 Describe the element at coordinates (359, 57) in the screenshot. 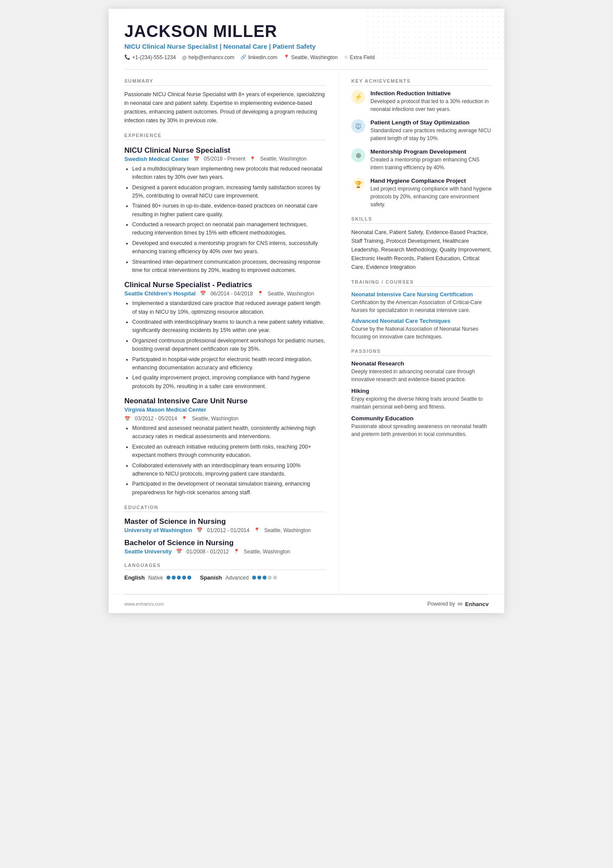

I see `extra-contact: ☆ Extra Field` at that location.